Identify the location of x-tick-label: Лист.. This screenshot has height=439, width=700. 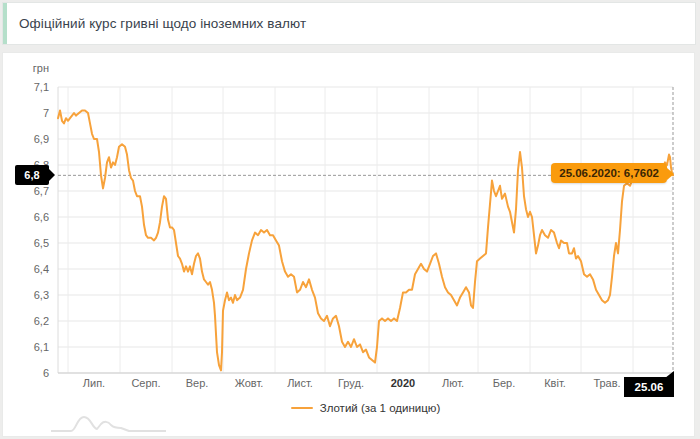
(300, 383).